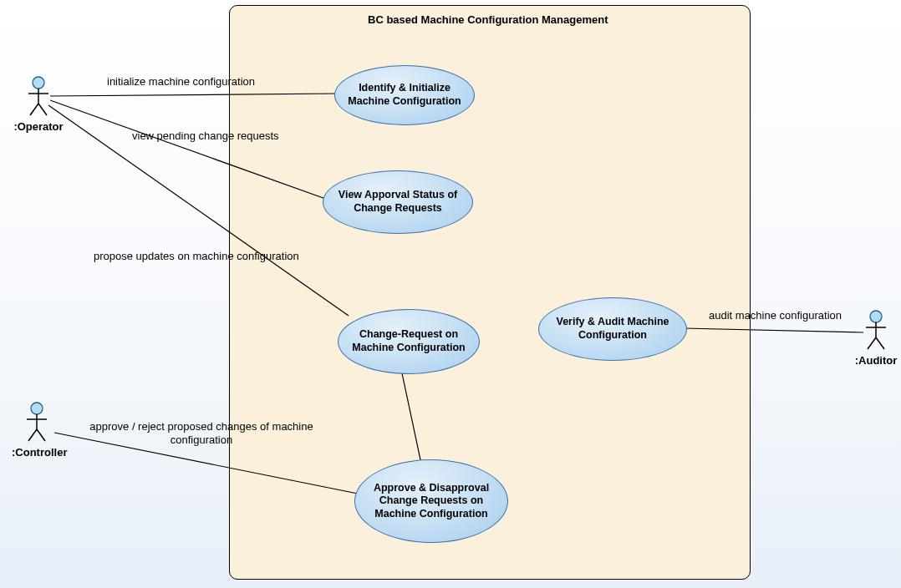  Describe the element at coordinates (37, 453) in the screenshot. I see `actor-controller-label: :Controller` at that location.